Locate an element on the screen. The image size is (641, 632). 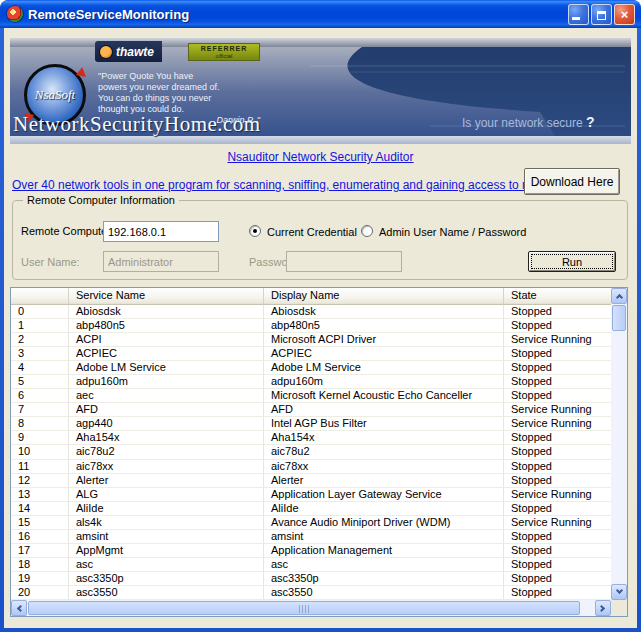
cell-c2: Intel AGP Bus Filter is located at coordinates (384, 424).